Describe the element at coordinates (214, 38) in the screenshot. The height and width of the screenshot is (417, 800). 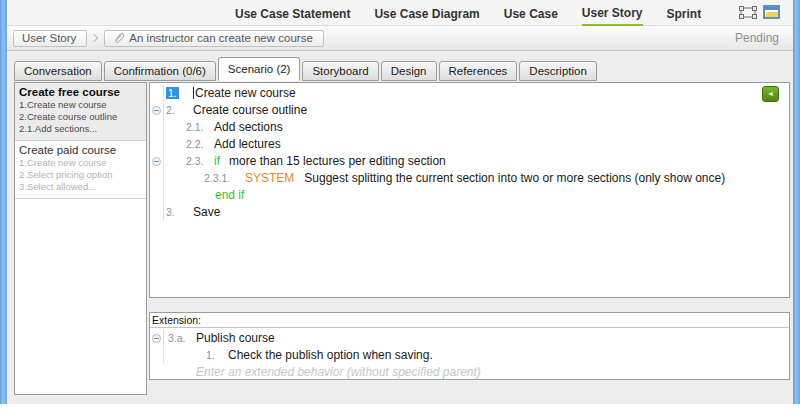
I see `breadcrumb-current: An instructor can create new course` at that location.